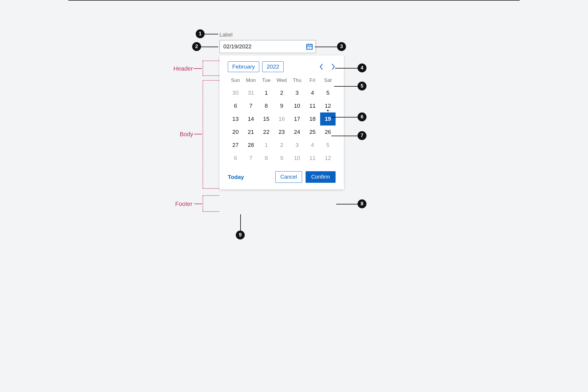 The width and height of the screenshot is (588, 392). What do you see at coordinates (328, 158) in the screenshot?
I see `day-cell: 12` at bounding box center [328, 158].